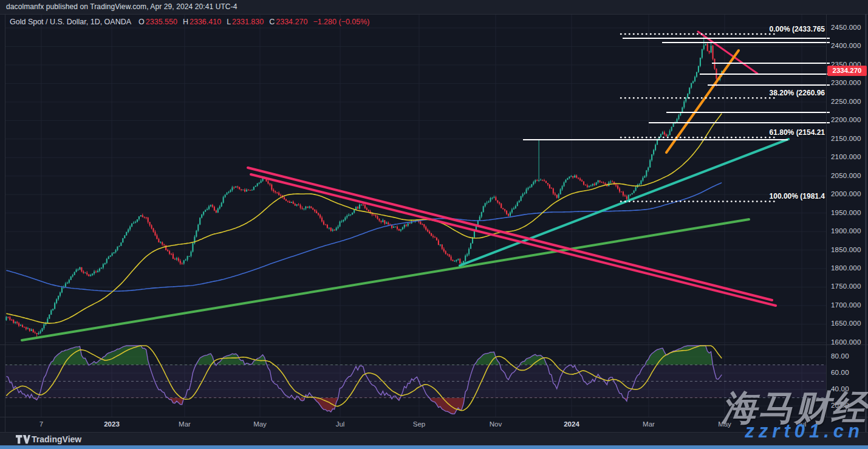 The height and width of the screenshot is (449, 868). Describe the element at coordinates (840, 356) in the screenshot. I see `rsi-tick-label: 80.00` at that location.